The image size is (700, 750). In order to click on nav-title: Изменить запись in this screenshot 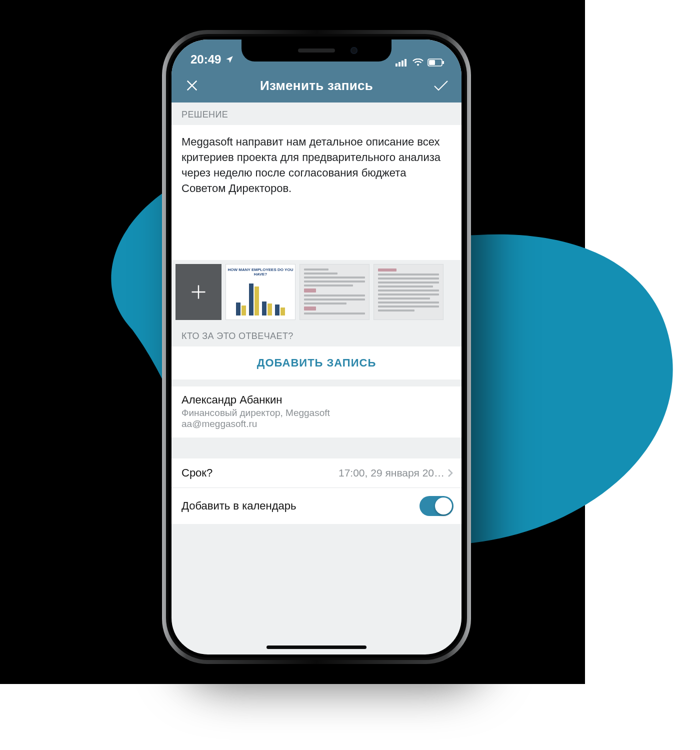, I will do `click(316, 86)`.